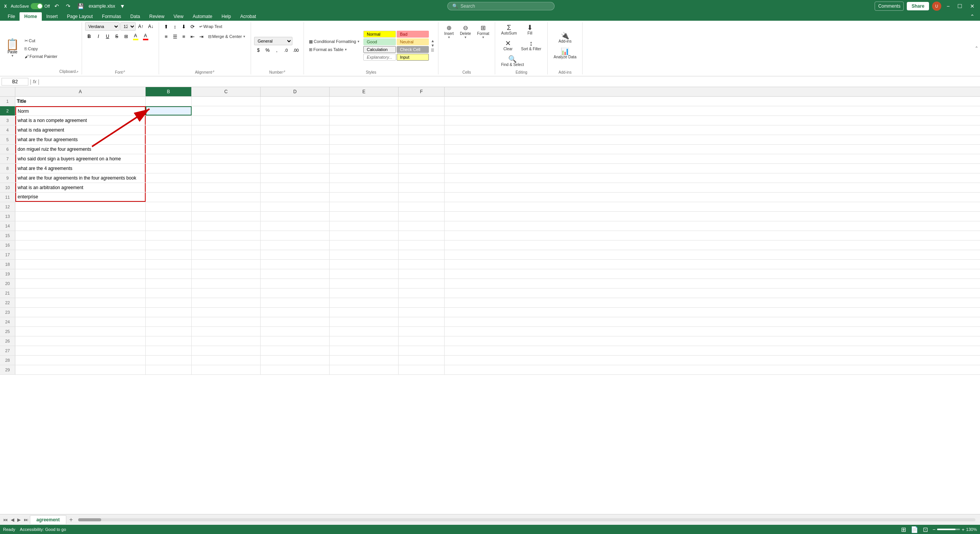  Describe the element at coordinates (379, 57) in the screenshot. I see `style-explanatory-badge: Explanatory...` at that location.